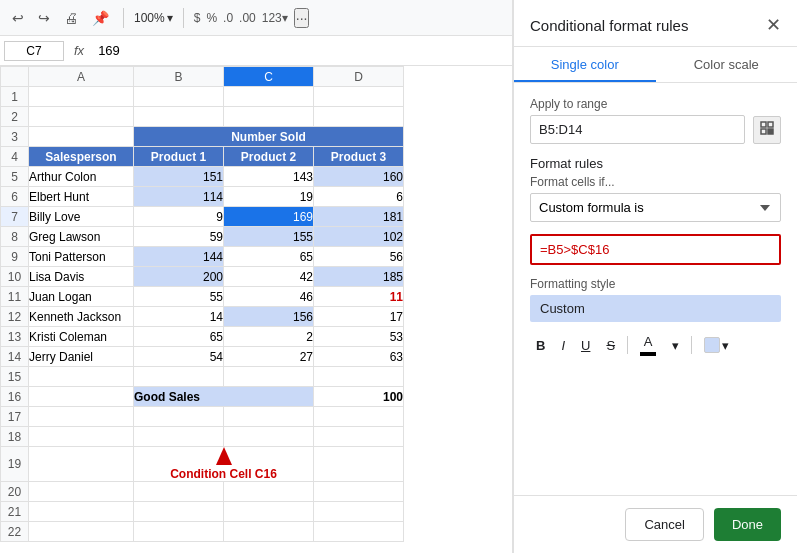 This screenshot has height=553, width=797. Describe the element at coordinates (198, 18) in the screenshot. I see `currency-button: $` at that location.